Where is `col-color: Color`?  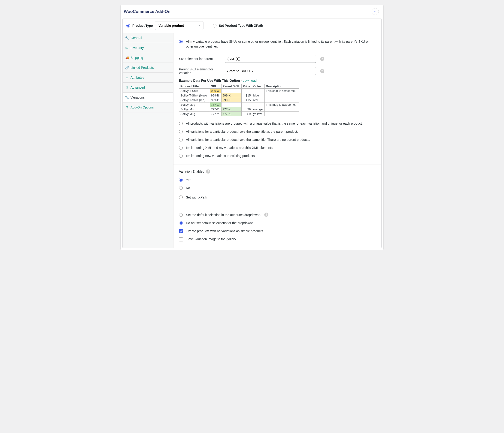 col-color: Color is located at coordinates (258, 87).